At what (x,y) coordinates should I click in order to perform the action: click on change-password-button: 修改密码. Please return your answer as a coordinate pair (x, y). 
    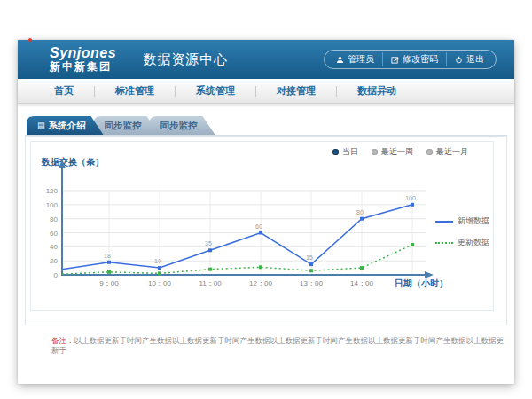
    Looking at the image, I should click on (414, 59).